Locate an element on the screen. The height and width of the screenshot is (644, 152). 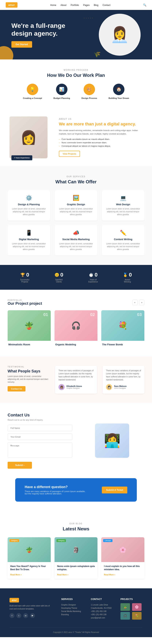
contact-subtitle: Reach out to us for any kind of inquiry. is located at coordinates (40, 420).